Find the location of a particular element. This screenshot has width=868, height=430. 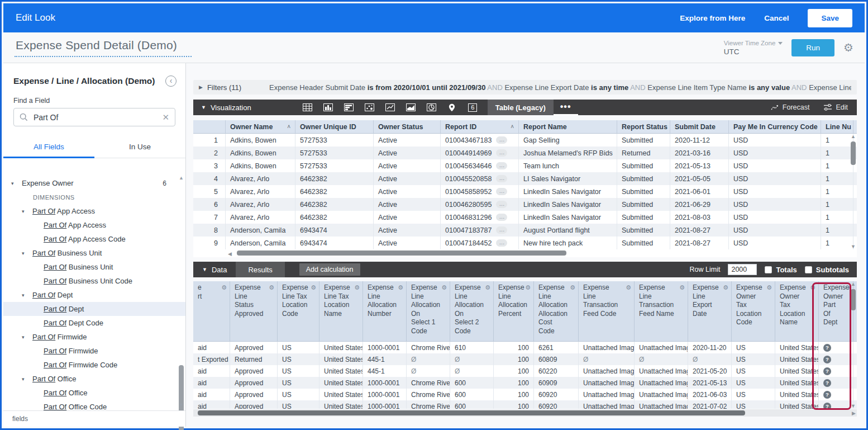

table-row: t ExportedReturnedUSUnited States445-1ØØ… is located at coordinates (525, 359).